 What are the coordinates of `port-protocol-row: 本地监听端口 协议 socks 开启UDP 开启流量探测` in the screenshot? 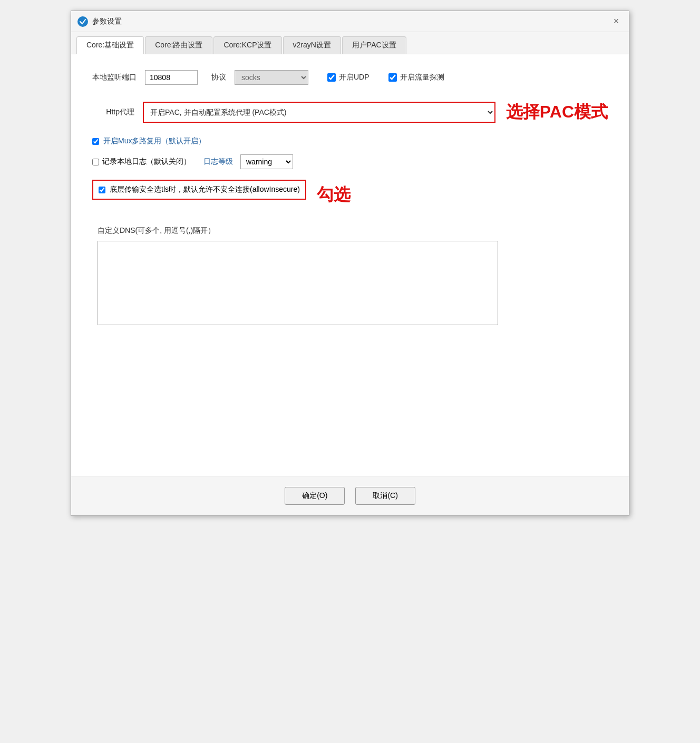 It's located at (350, 77).